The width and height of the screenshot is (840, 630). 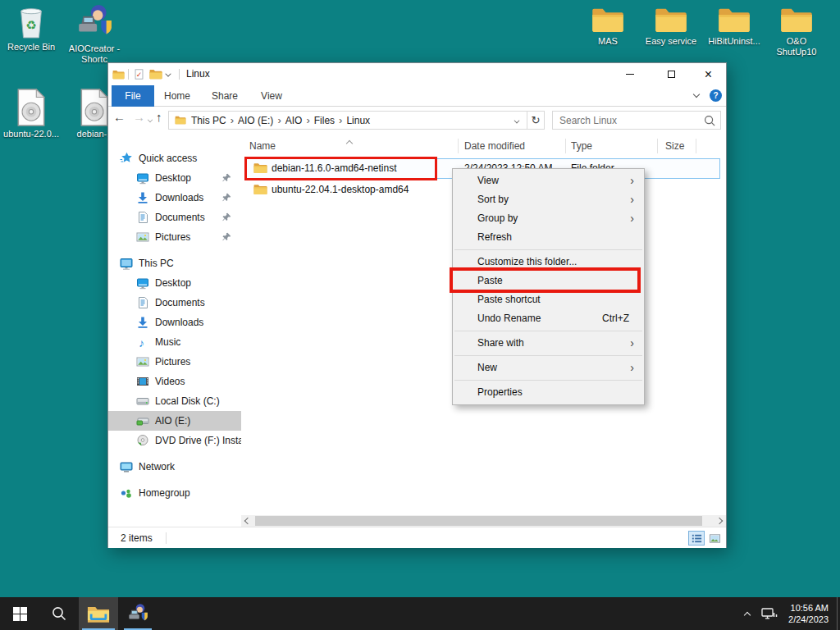 What do you see at coordinates (674, 146) in the screenshot?
I see `column-header-size: Size` at bounding box center [674, 146].